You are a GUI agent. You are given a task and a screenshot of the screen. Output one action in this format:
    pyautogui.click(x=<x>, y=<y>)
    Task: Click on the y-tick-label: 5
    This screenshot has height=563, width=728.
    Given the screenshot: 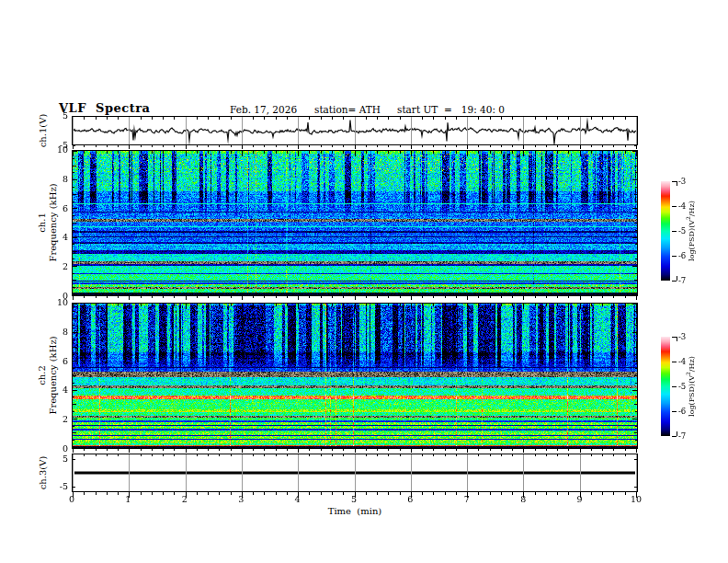 What is the action you would take?
    pyautogui.click(x=57, y=458)
    